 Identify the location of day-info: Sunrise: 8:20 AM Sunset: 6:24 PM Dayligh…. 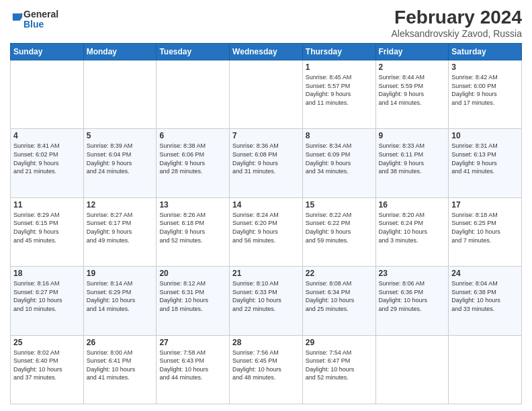
(412, 228).